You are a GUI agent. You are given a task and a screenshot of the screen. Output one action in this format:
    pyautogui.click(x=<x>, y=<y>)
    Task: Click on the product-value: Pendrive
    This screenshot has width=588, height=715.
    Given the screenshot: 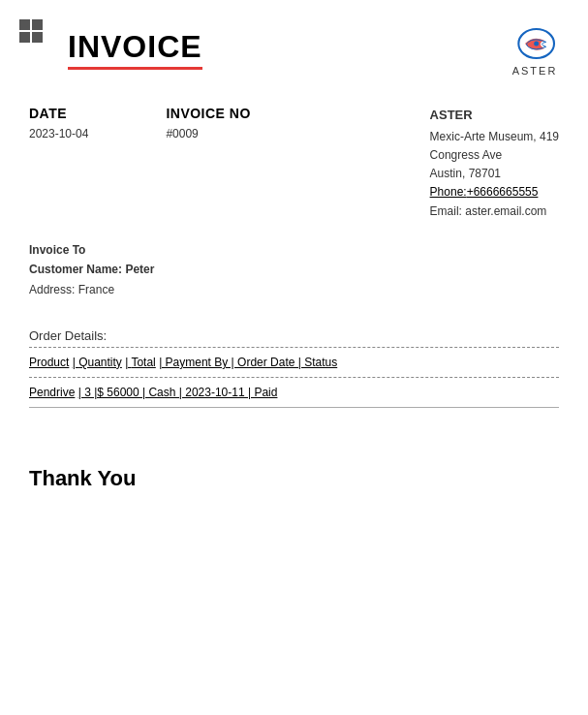 What is the action you would take?
    pyautogui.click(x=52, y=392)
    